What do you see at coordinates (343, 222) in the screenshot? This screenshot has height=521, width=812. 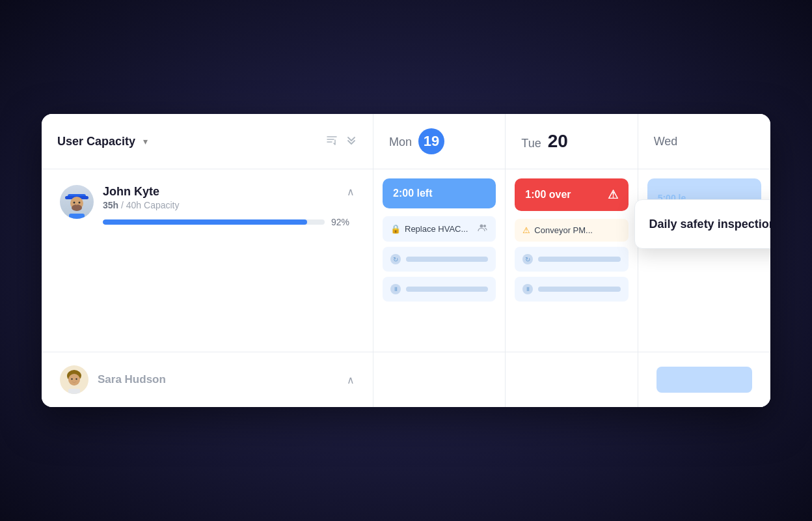 I see `progress-pct-label: 92%` at bounding box center [343, 222].